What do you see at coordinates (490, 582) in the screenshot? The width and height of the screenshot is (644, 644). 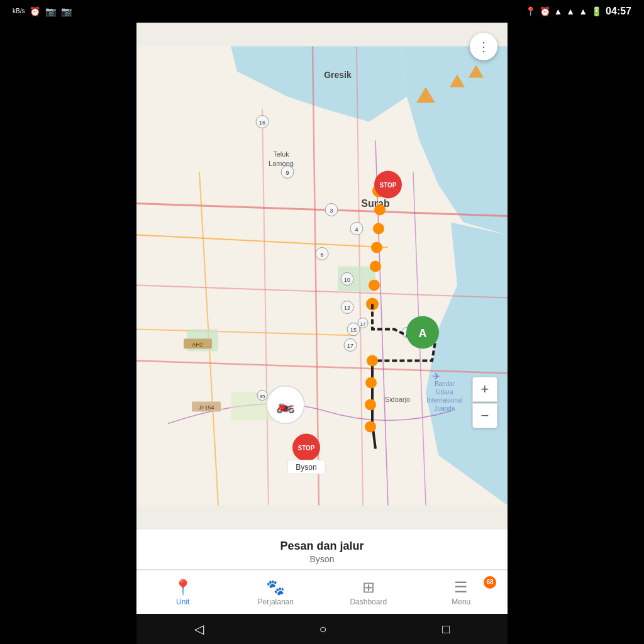 I see `menu-badge: 68` at bounding box center [490, 582].